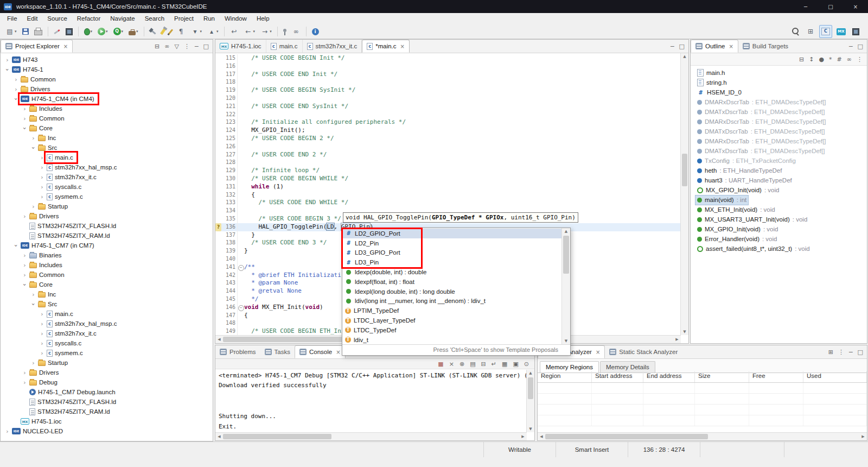 The width and height of the screenshot is (868, 467). I want to click on menu-help: Help, so click(263, 18).